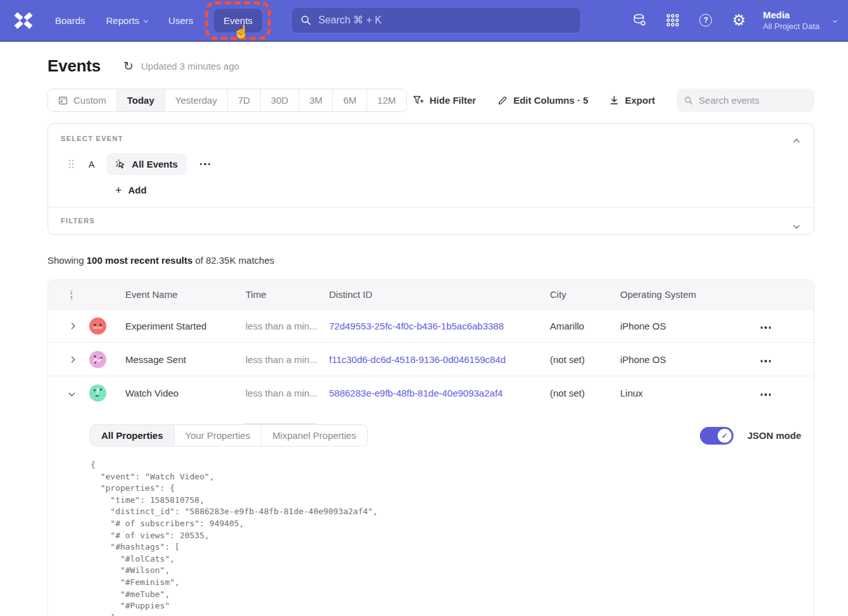  I want to click on nav-item-boards: Boards, so click(70, 20).